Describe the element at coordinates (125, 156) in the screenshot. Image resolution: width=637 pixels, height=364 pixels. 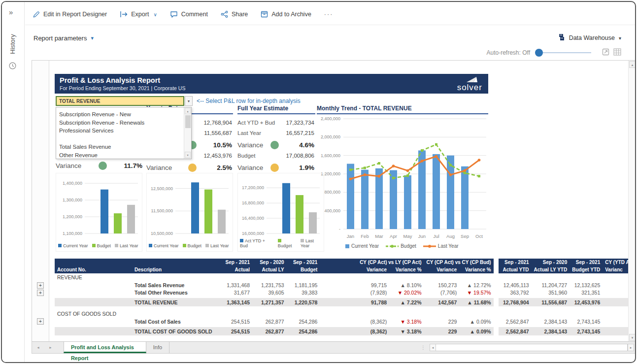
I see `dropdown-option: Other Revenue` at that location.